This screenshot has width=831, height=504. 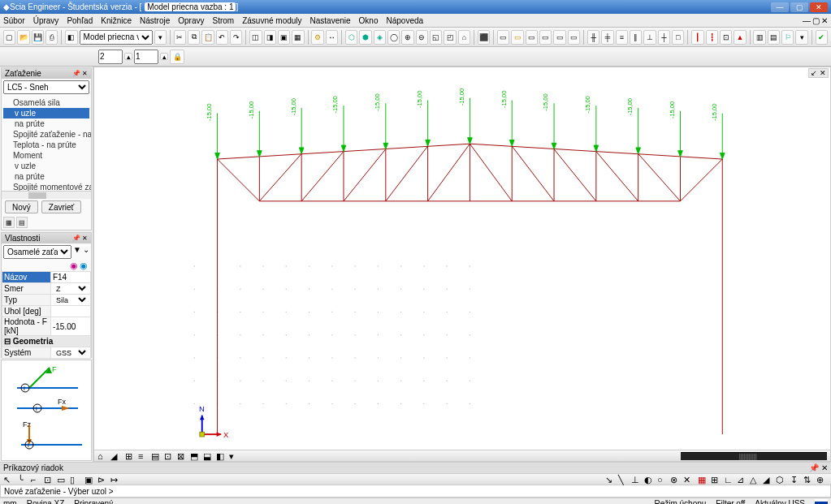 I want to click on tb-btn-5: ◧, so click(x=71, y=37).